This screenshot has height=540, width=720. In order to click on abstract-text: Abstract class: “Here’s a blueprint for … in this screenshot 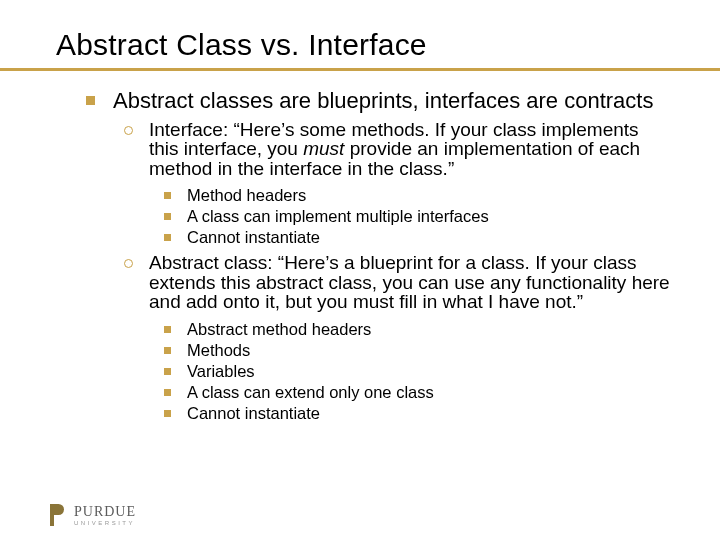, I will do `click(410, 282)`.